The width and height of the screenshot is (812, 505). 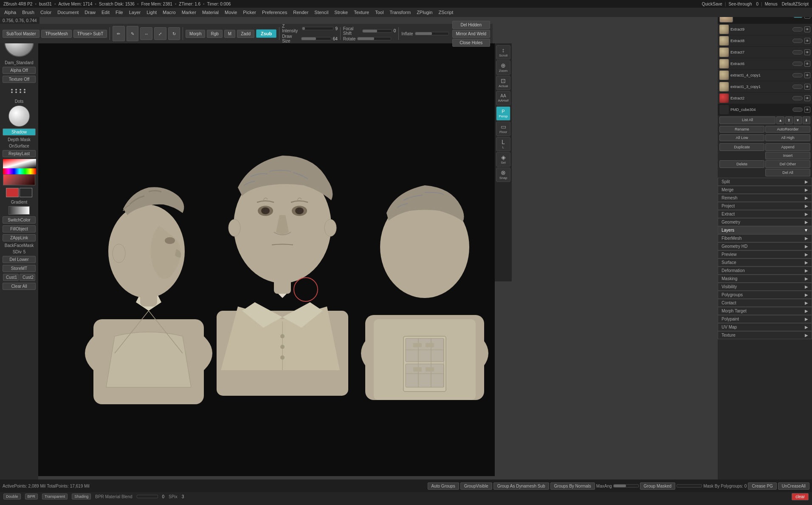 I want to click on menu-material: Material, so click(x=211, y=12).